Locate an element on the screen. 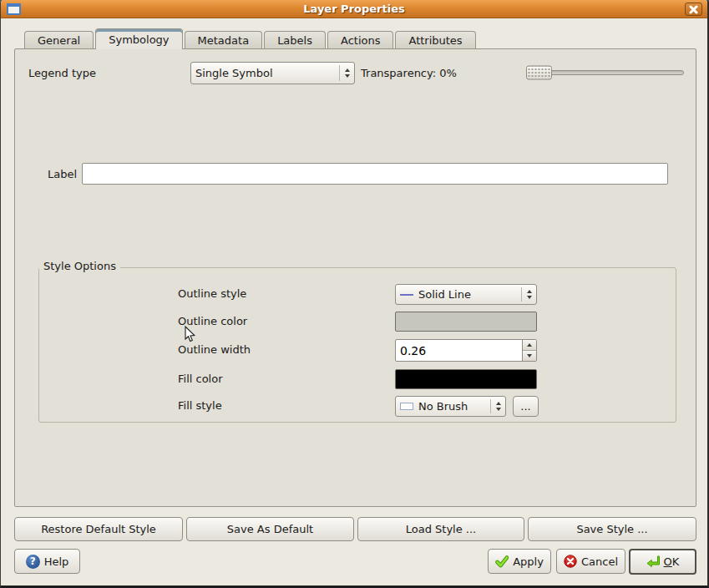 The width and height of the screenshot is (709, 588). tab-actions-label: Actions is located at coordinates (361, 40).